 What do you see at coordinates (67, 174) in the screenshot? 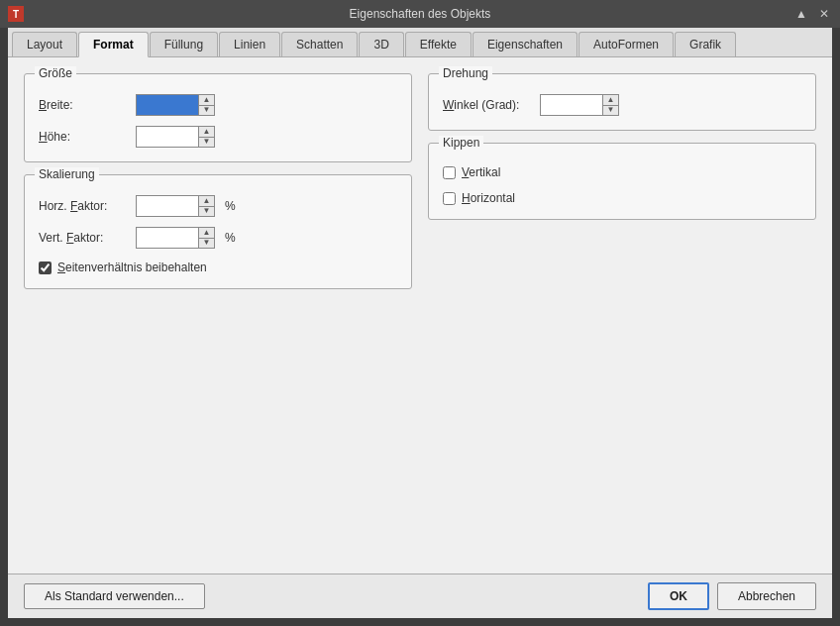
I see `skalierung-title: Skalierung` at bounding box center [67, 174].